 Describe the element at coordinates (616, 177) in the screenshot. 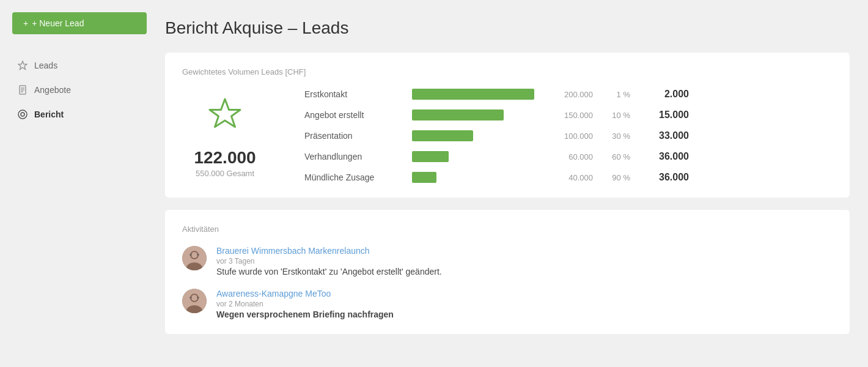

I see `row-percent-4: 90 %` at that location.